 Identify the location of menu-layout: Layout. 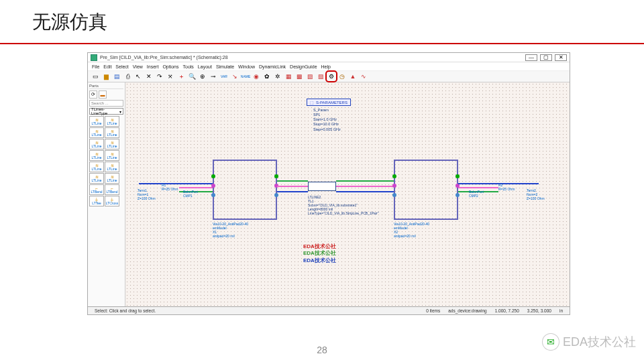
(205, 67).